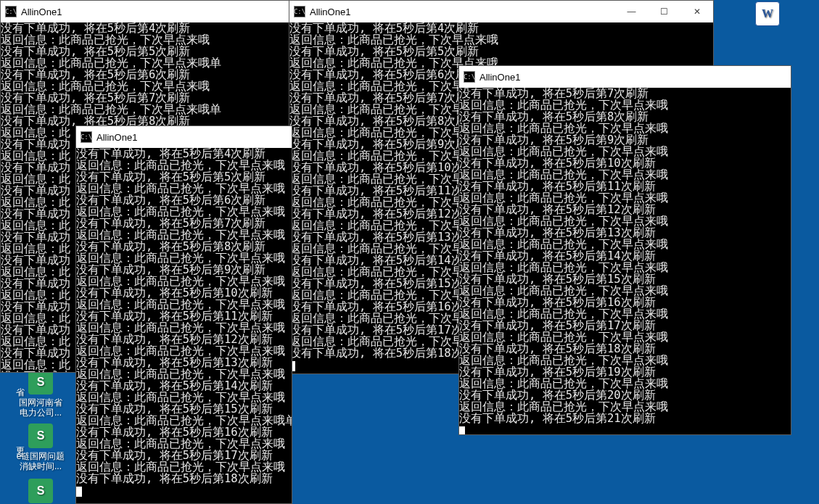  What do you see at coordinates (41, 492) in the screenshot?
I see `desktop-icon-file-3: S` at bounding box center [41, 492].